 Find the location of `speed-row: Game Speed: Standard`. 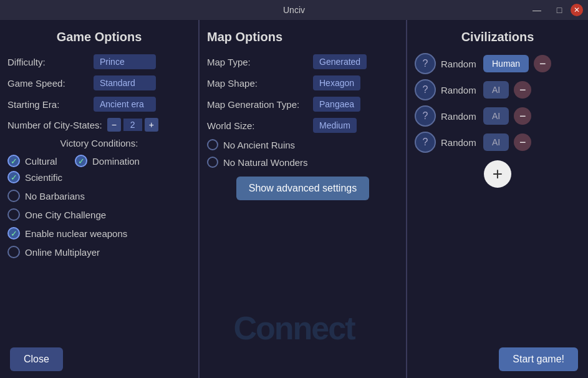

speed-row: Game Speed: Standard is located at coordinates (99, 83).